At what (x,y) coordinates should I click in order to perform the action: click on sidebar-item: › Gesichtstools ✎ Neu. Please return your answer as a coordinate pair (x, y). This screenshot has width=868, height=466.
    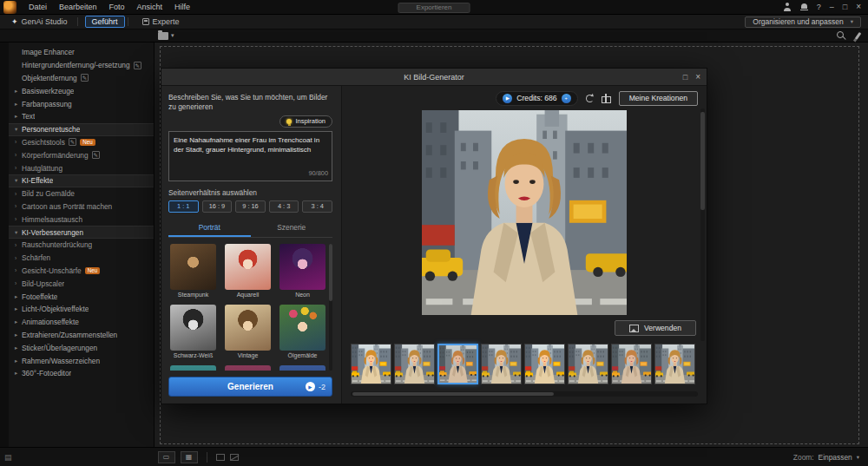
    Looking at the image, I should click on (82, 142).